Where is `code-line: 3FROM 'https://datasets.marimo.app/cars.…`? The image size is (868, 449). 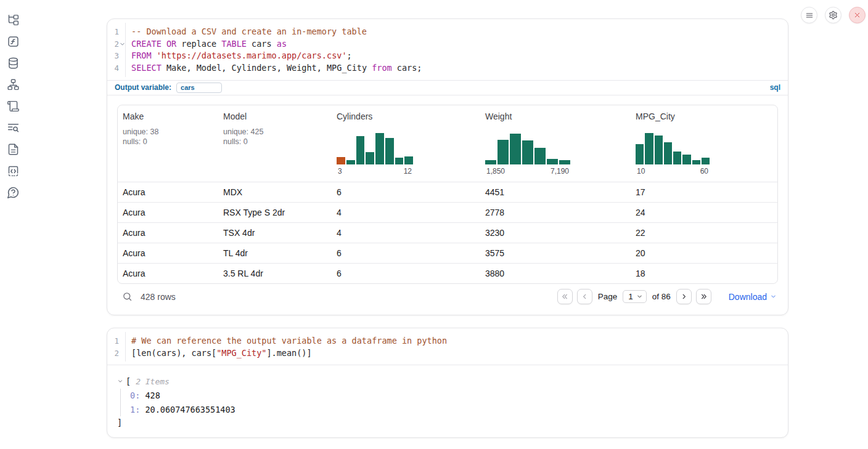 code-line: 3FROM 'https://datasets.marimo.app/cars.… is located at coordinates (448, 56).